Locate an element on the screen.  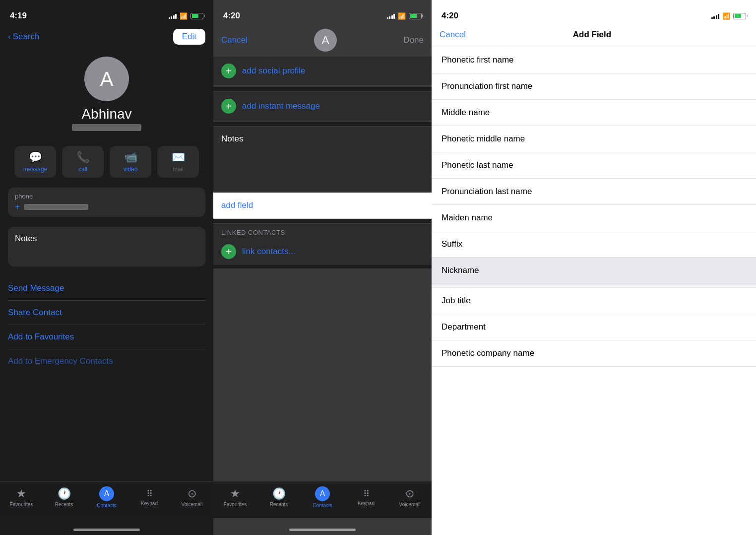
add-social-profile-item: + add social profile is located at coordinates (322, 71).